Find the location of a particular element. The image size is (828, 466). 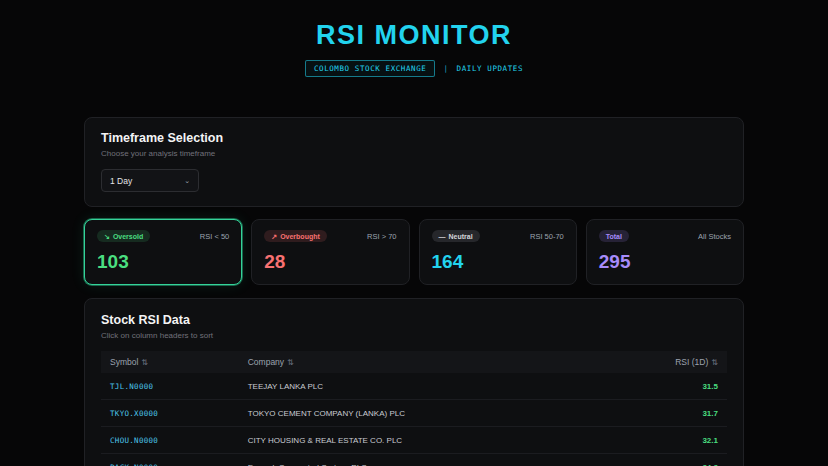

stat-card-overbought: ↗ Overbought RSI > 70 28 is located at coordinates (330, 252).